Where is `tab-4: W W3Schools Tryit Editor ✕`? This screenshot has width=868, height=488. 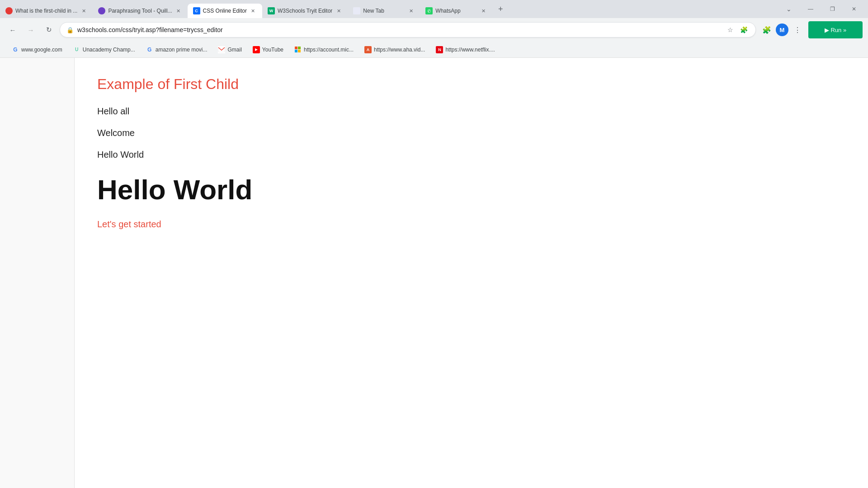
tab-4: W W3Schools Tryit Editor ✕ is located at coordinates (305, 11).